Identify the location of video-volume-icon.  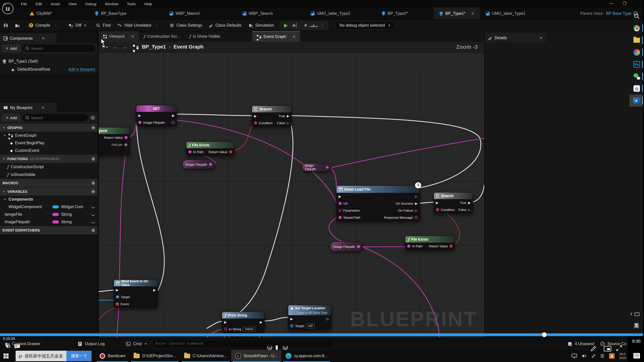
(8, 347).